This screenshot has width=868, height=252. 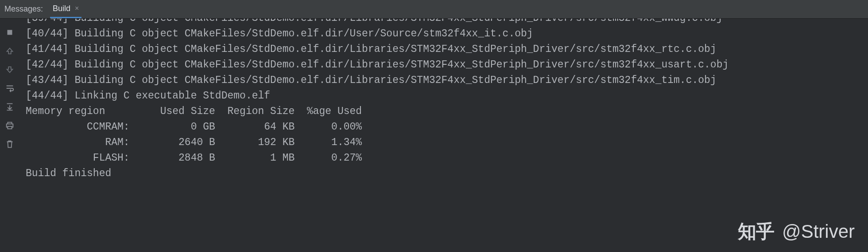 I want to click on watermark-user: @Striver, so click(x=818, y=232).